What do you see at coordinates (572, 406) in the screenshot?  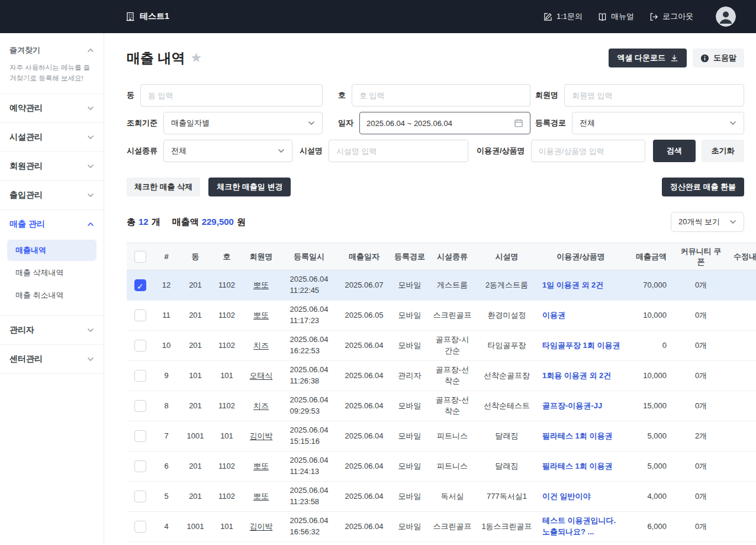 I see `product-link: 골프장-이용권-JJ` at bounding box center [572, 406].